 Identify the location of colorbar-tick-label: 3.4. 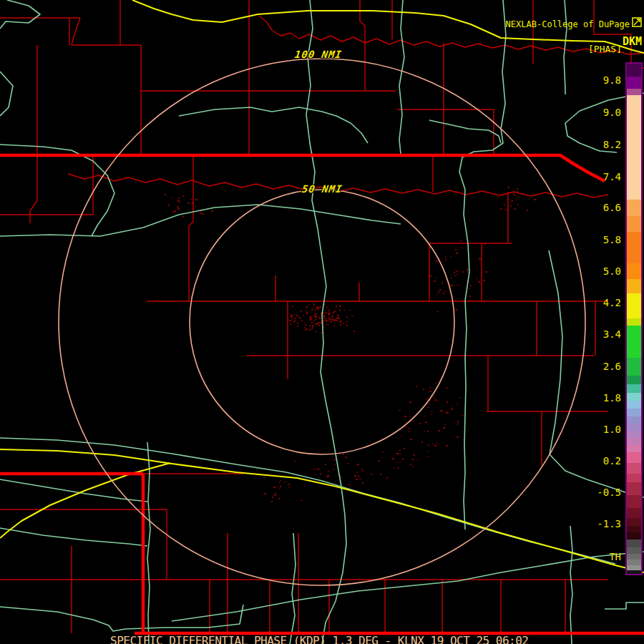
(613, 334).